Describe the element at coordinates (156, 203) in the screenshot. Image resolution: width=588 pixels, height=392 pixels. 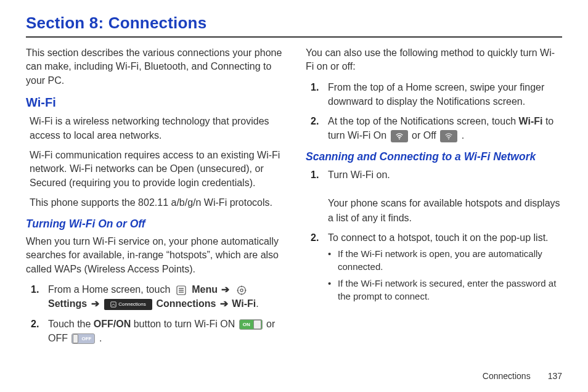
I see `wifi-p3: This phone supports the 802.11 a/b/g/n W…` at that location.